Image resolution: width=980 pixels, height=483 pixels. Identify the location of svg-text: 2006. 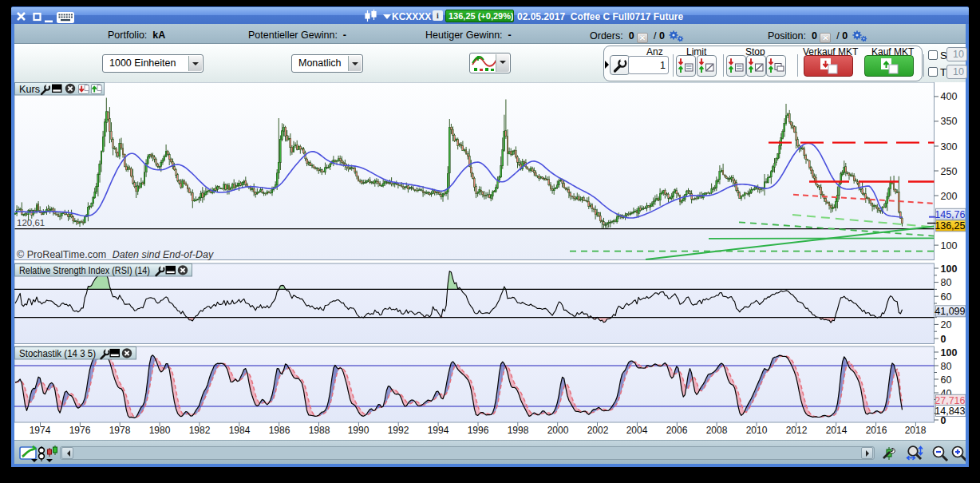
(677, 430).